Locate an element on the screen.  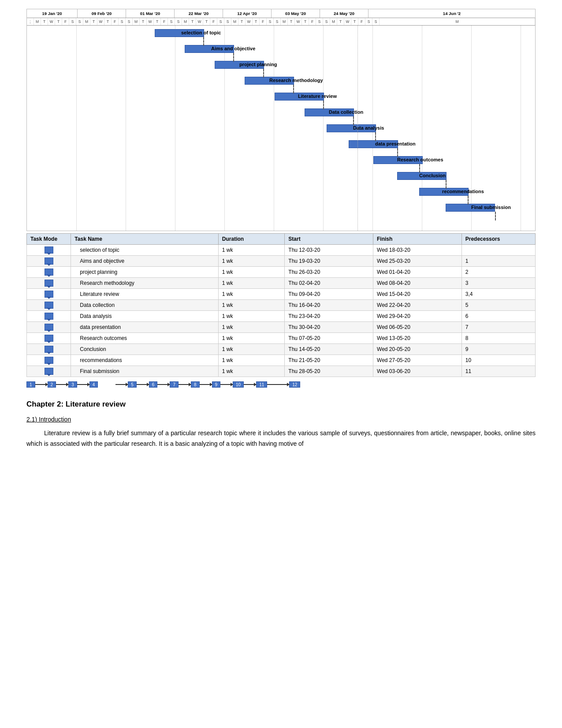
section-title: 2.1) Introduction is located at coordinates (281, 419).